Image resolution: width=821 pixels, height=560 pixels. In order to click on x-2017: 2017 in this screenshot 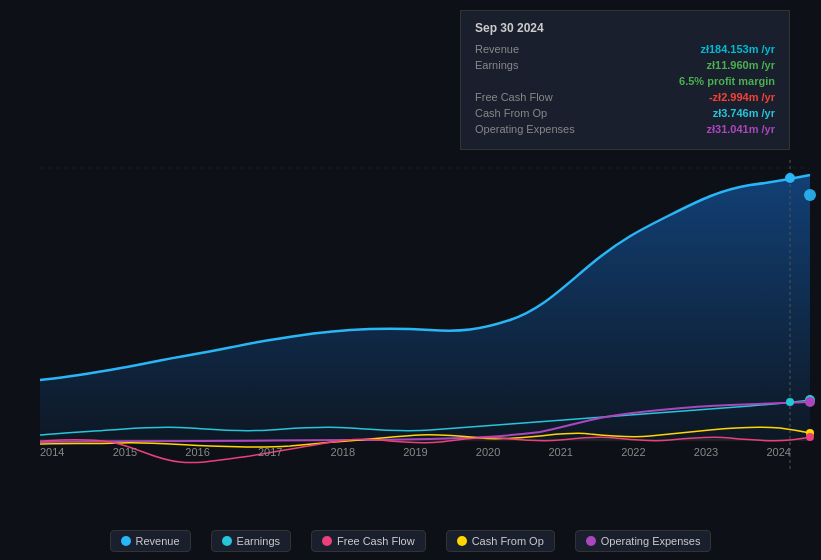, I will do `click(270, 452)`.